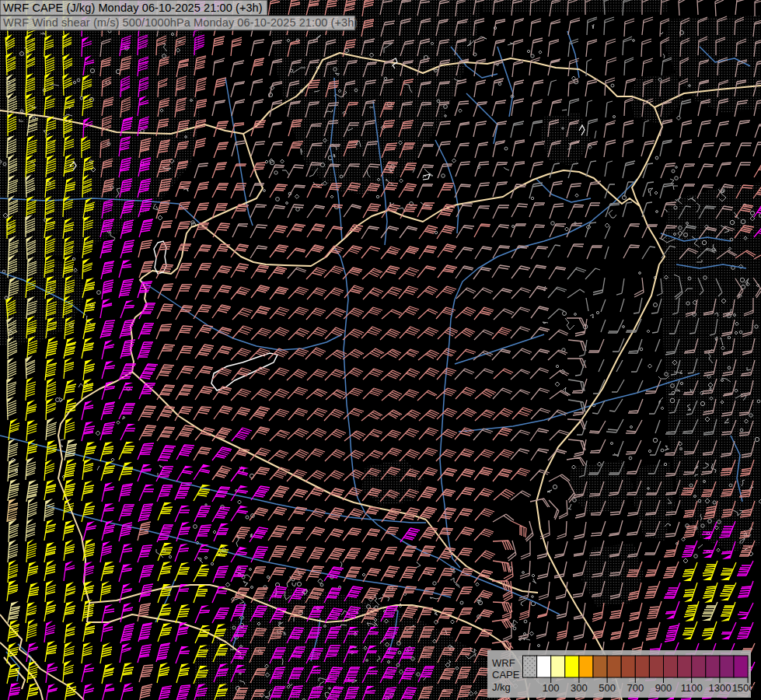  I want to click on svg-text: 1300, so click(720, 688).